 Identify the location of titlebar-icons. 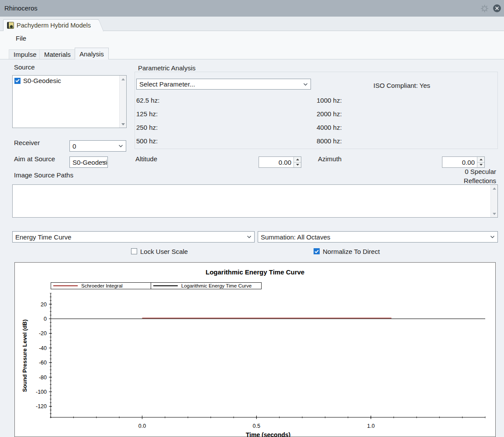
(491, 8).